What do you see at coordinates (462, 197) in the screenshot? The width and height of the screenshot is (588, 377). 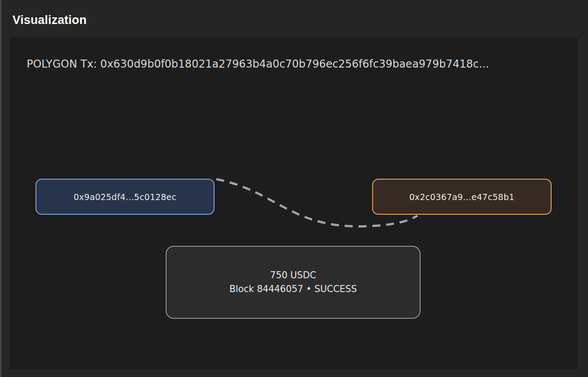 I see `node-to-label: 0x2c0367a9...e47c58b1` at bounding box center [462, 197].